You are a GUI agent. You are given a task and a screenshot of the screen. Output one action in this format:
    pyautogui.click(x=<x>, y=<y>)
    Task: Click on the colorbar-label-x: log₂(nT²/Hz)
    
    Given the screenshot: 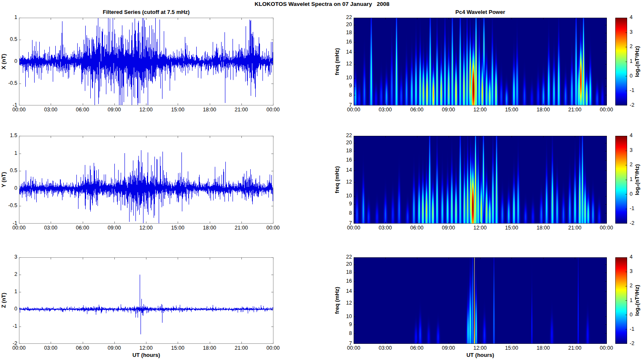 What is the action you would take?
    pyautogui.click(x=637, y=62)
    